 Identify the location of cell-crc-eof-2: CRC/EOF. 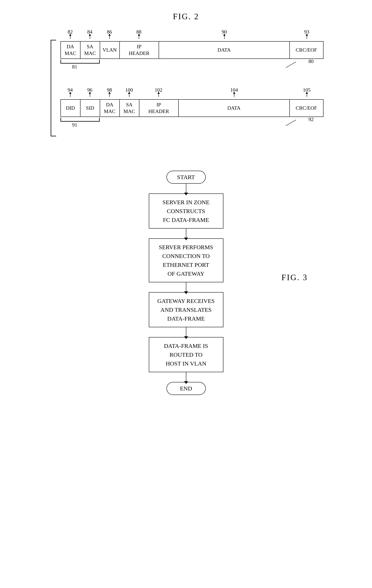
(306, 108).